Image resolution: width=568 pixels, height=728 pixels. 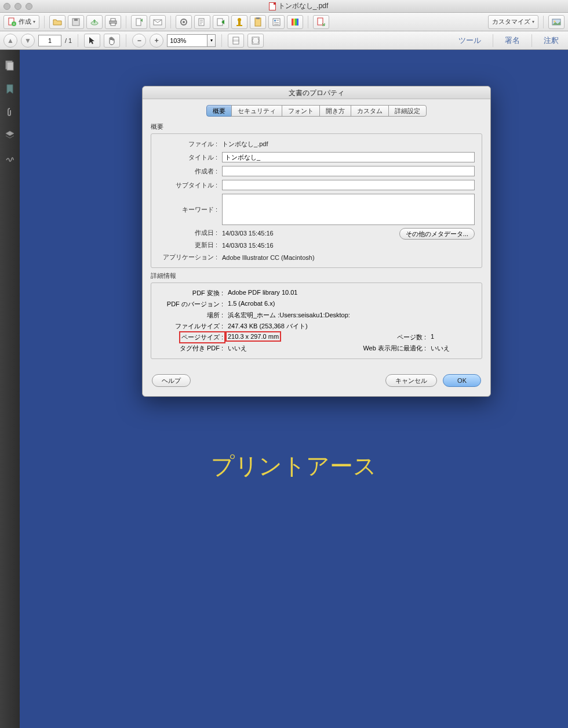 What do you see at coordinates (7, 6) in the screenshot?
I see `close-window-button` at bounding box center [7, 6].